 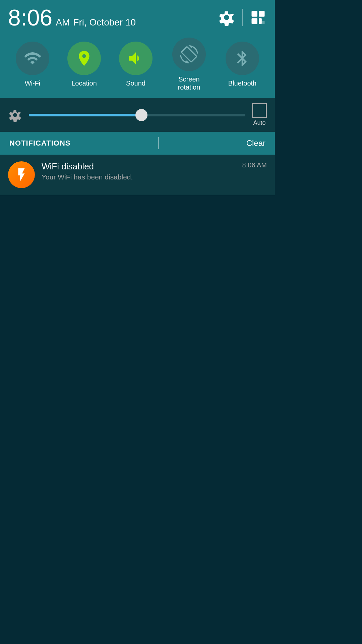 What do you see at coordinates (259, 115) in the screenshot?
I see `auto-brightness-button: Auto` at bounding box center [259, 115].